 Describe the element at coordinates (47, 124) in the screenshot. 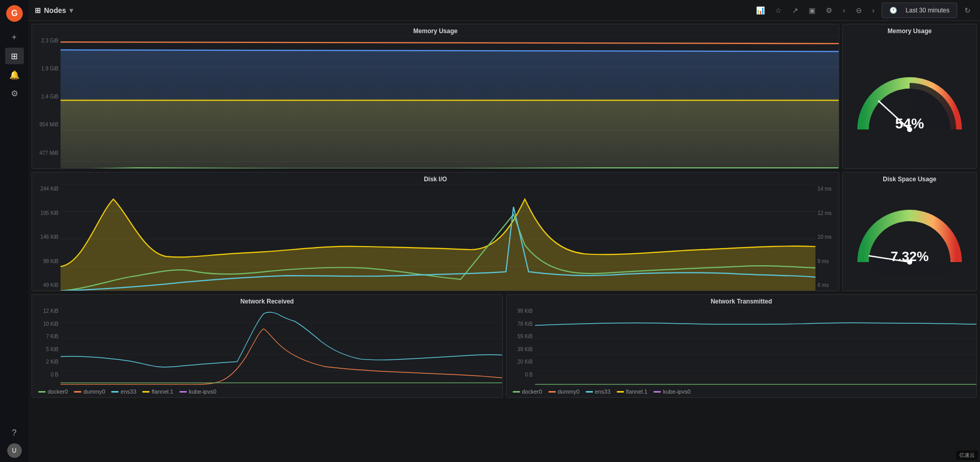

I see `y-label-3: 954 MiB` at that location.